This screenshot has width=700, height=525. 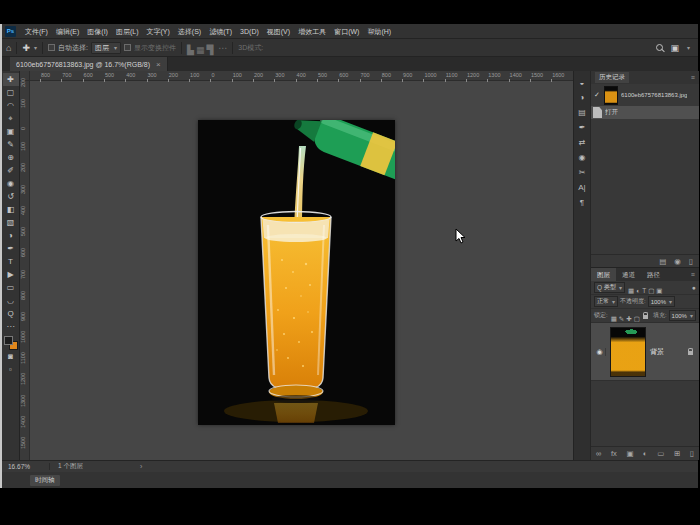 What do you see at coordinates (11, 288) in the screenshot?
I see `shape-tool: ▭` at bounding box center [11, 288].